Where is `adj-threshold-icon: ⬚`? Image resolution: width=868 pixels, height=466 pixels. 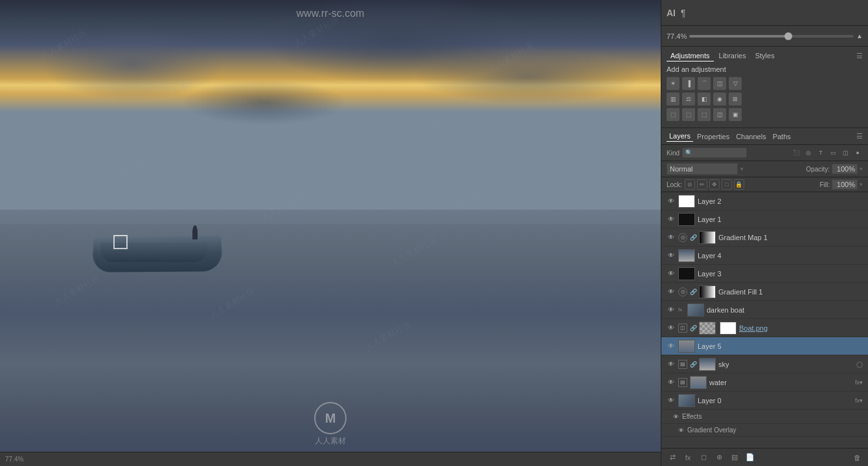 adj-threshold-icon: ⬚ is located at coordinates (704, 115).